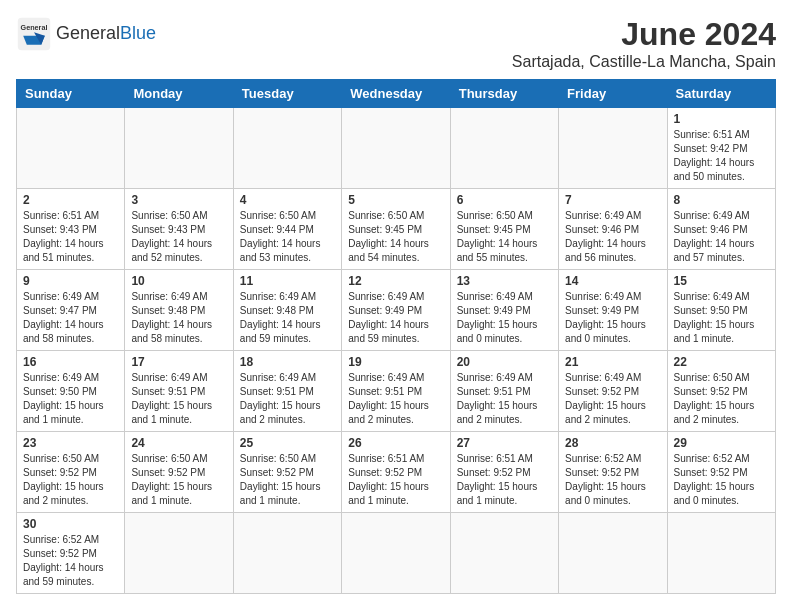 The height and width of the screenshot is (612, 792). I want to click on day-info: Sunrise: 6:50 AMSunset: 9:44 PMDaylight:…, so click(288, 237).